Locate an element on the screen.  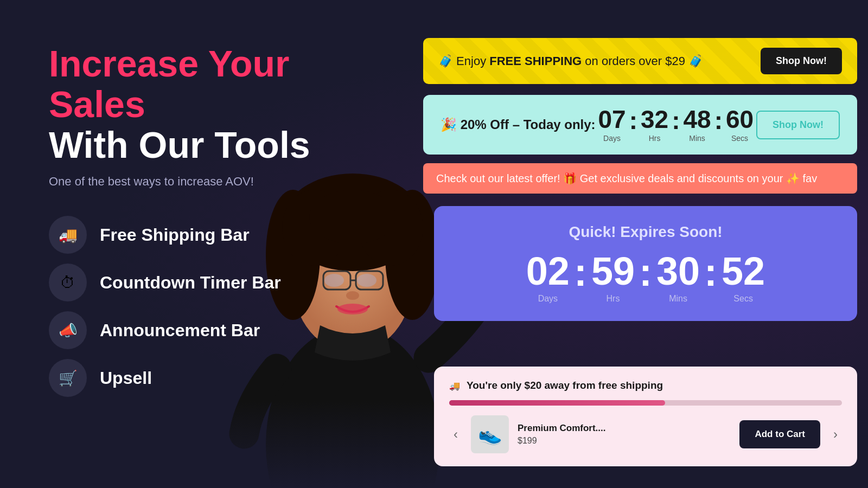
product-thumbnail: 👟 is located at coordinates (490, 434).